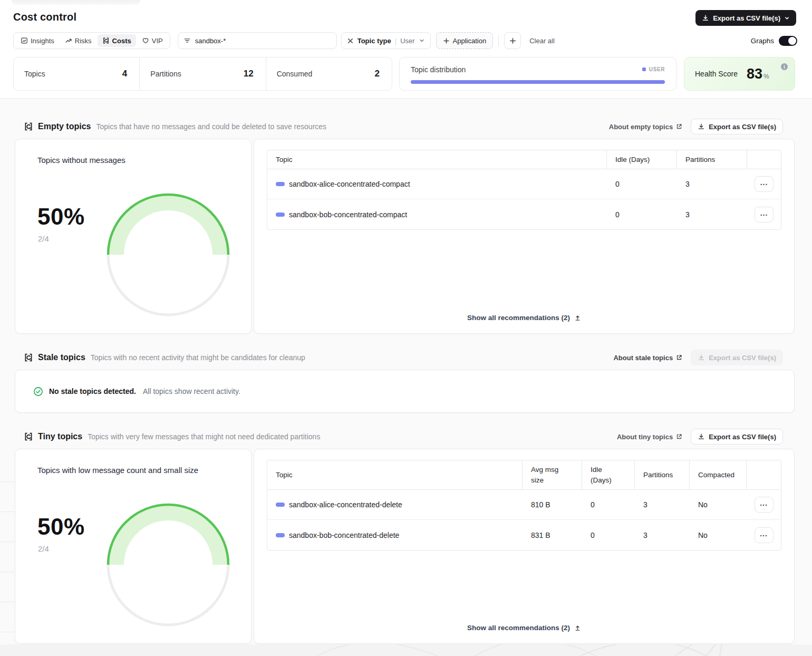  Describe the element at coordinates (406, 650) in the screenshot. I see `bottom-background` at that location.